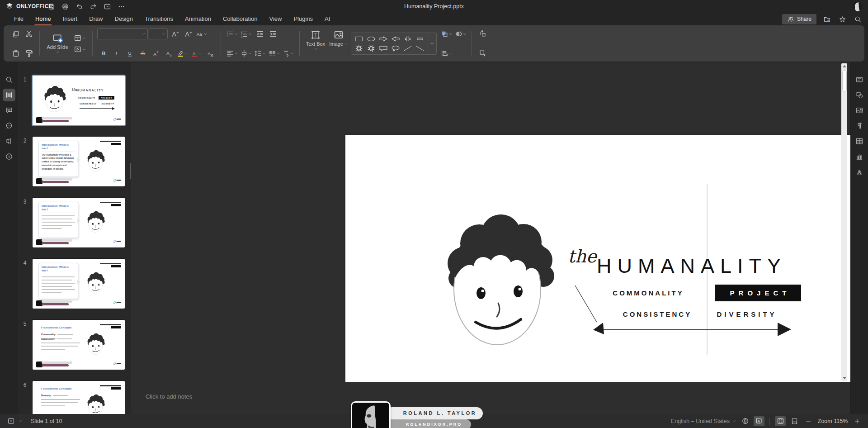 This screenshot has width=868, height=428. What do you see at coordinates (79, 162) in the screenshot?
I see `slide-thumbnail-2: Introduction: What is this?The Humanalit…` at bounding box center [79, 162].